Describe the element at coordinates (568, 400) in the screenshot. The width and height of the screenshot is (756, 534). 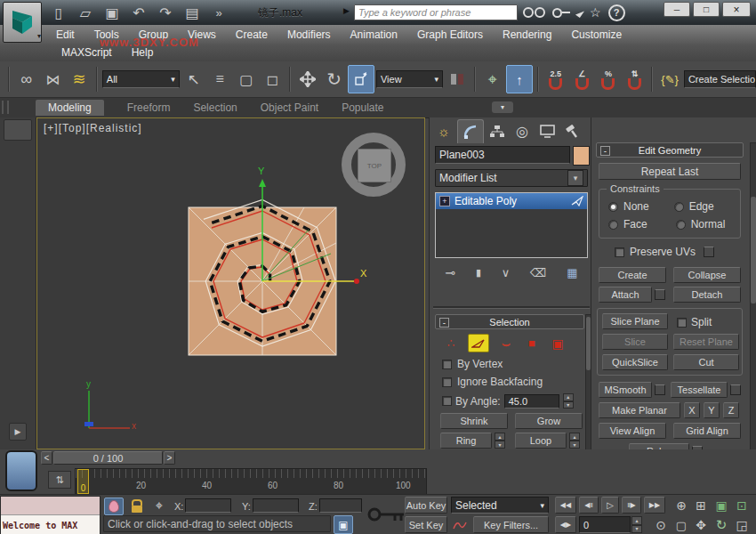
I see `by-angle-spinner: ▴ ▾` at that location.